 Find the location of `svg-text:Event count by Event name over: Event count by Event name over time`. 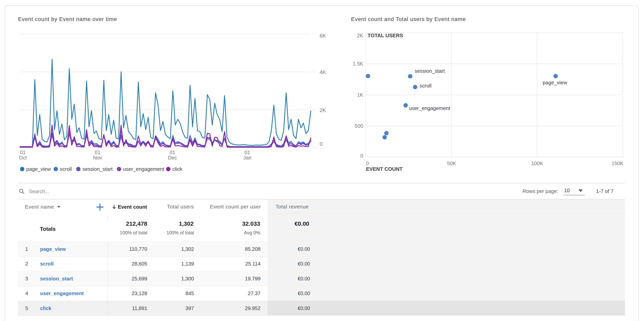

svg-text:Event count by Event name over: Event count by Event name over time is located at coordinates (68, 19).